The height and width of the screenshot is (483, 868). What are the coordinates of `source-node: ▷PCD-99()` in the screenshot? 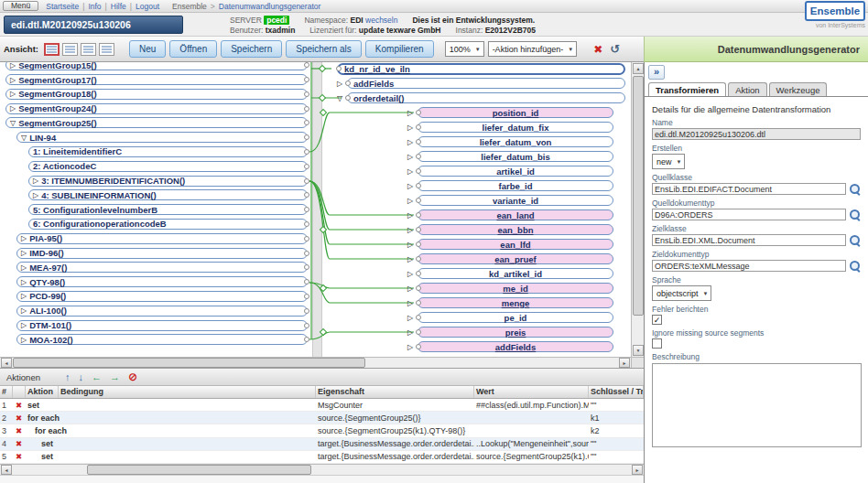 It's located at (162, 296).